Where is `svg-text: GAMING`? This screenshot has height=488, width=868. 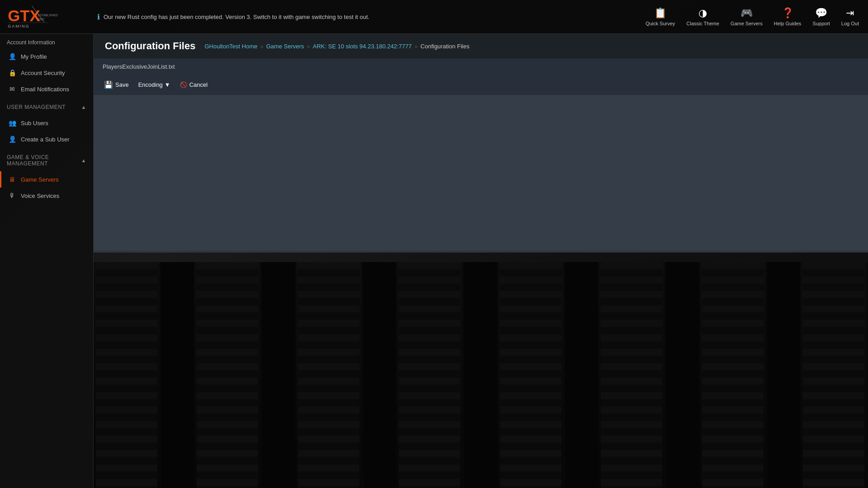
svg-text: GAMING is located at coordinates (19, 26).